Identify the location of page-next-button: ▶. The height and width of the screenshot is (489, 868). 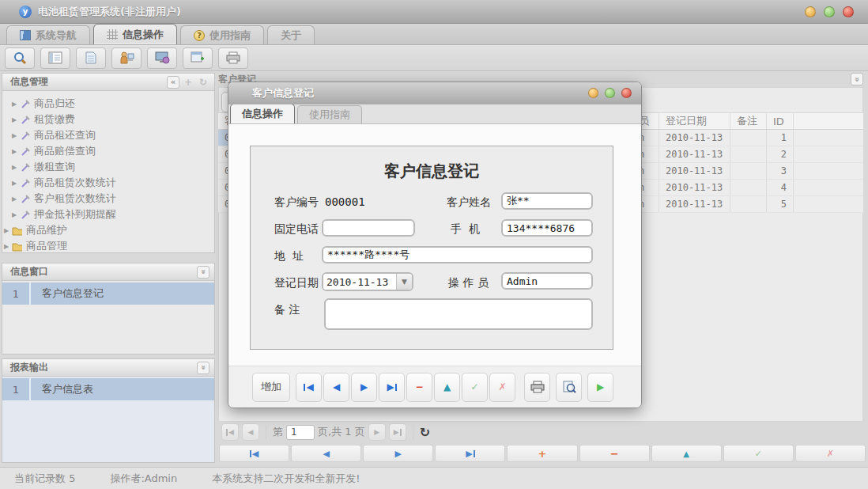
(377, 432).